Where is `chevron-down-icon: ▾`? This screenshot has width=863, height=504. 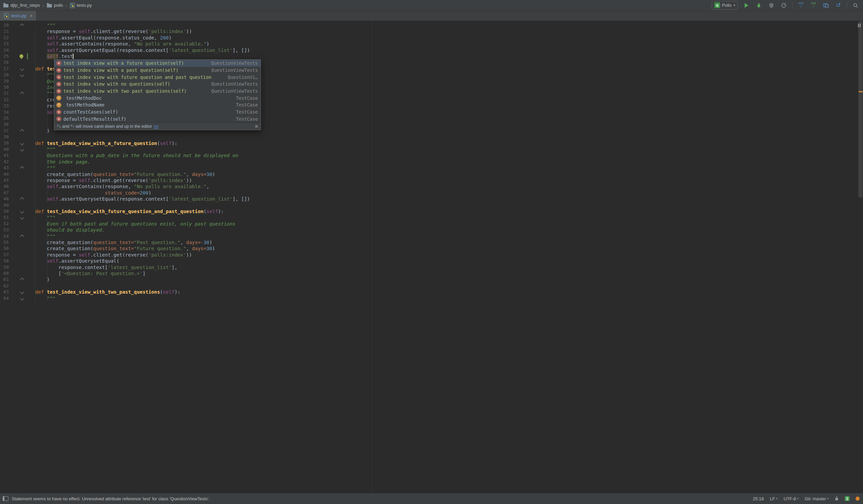
chevron-down-icon: ▾ is located at coordinates (828, 499).